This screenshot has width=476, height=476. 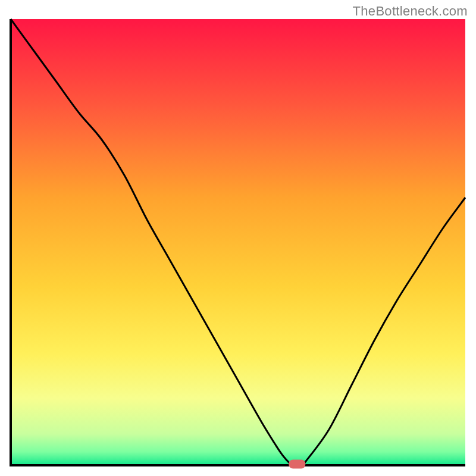 I want to click on watermark-text: TheBottleneck.com, so click(x=411, y=11).